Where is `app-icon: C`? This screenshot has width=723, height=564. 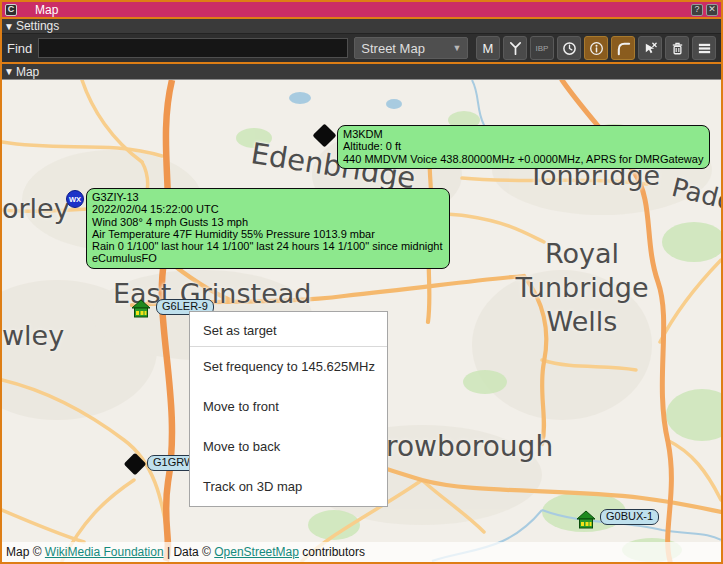 app-icon: C is located at coordinates (11, 10).